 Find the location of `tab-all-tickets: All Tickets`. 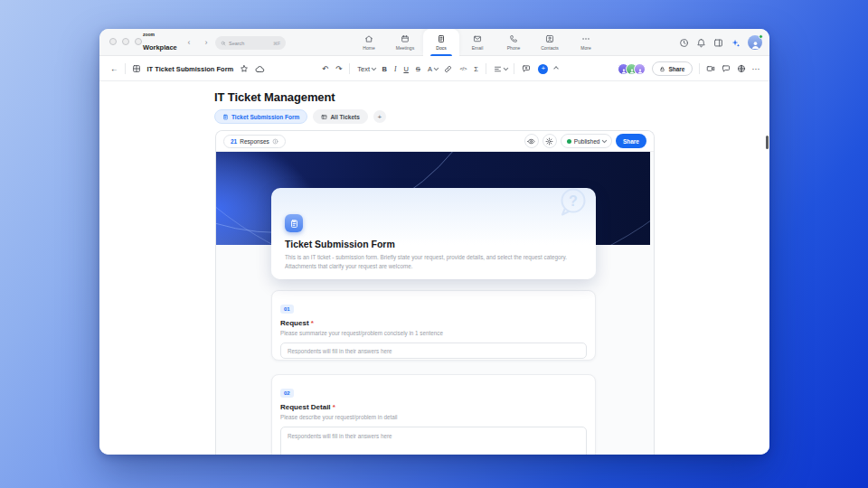

tab-all-tickets: All Tickets is located at coordinates (340, 117).